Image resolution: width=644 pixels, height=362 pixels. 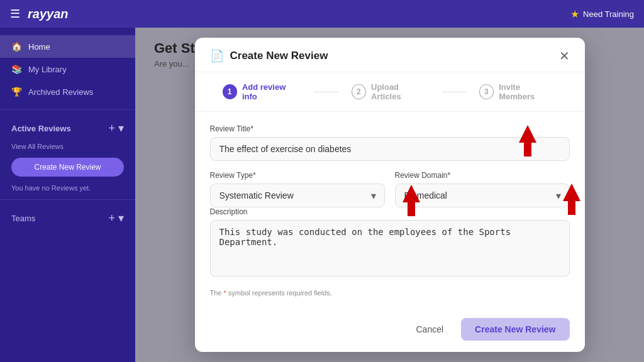 I want to click on step-1: 1 Add review info, so click(x=262, y=92).